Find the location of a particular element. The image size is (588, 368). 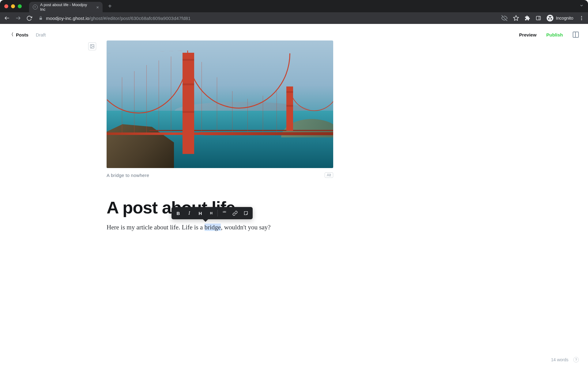

settings-panel-toggle is located at coordinates (576, 35).